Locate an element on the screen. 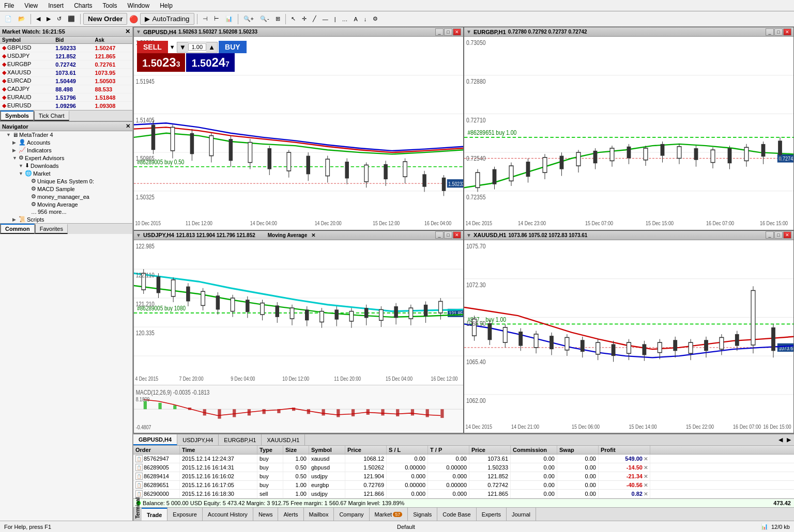 The height and width of the screenshot is (532, 794). hline-btn: — is located at coordinates (326, 19).